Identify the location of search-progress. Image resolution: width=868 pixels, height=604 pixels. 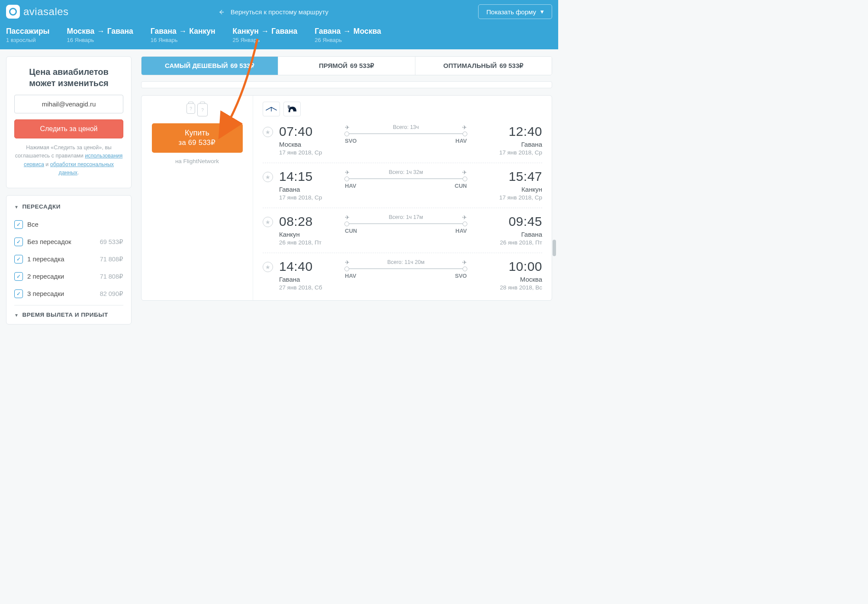
(347, 85).